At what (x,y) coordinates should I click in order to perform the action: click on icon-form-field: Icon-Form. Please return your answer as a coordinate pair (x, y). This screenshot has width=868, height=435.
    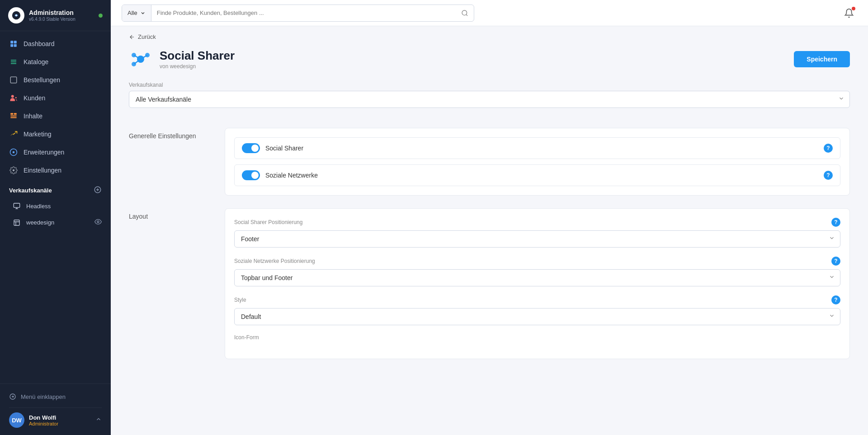
    Looking at the image, I should click on (537, 337).